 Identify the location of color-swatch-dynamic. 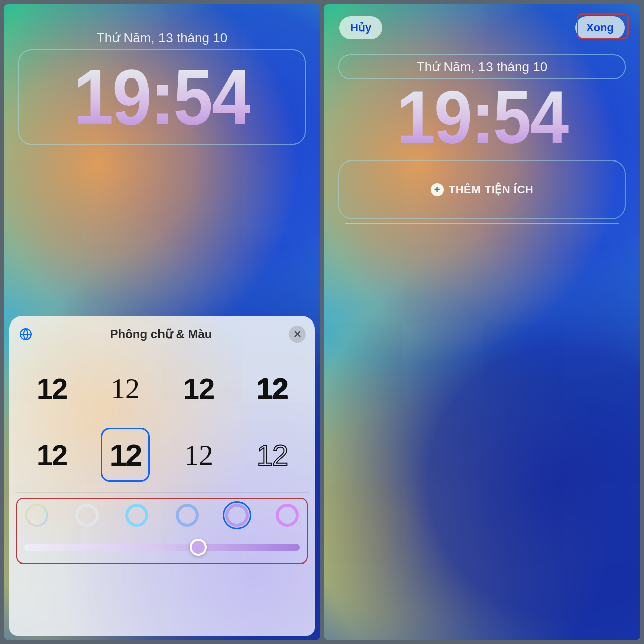
(37, 515).